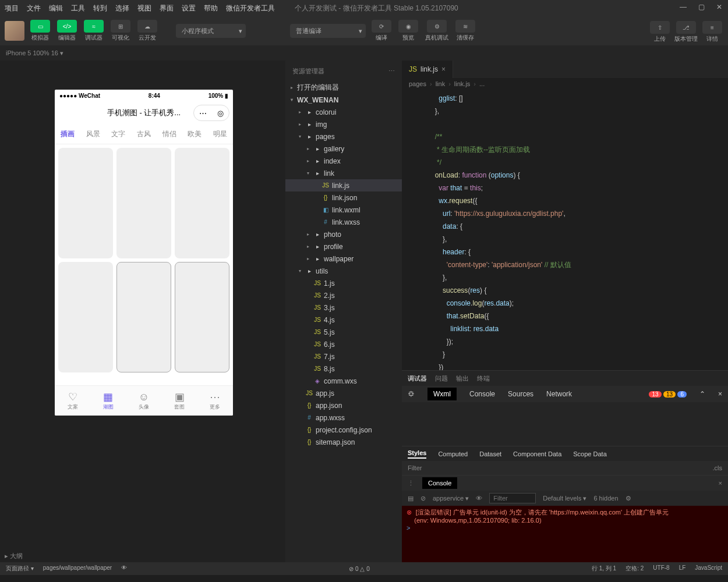 This screenshot has width=728, height=582. I want to click on tree-node: JS2.js, so click(344, 296).